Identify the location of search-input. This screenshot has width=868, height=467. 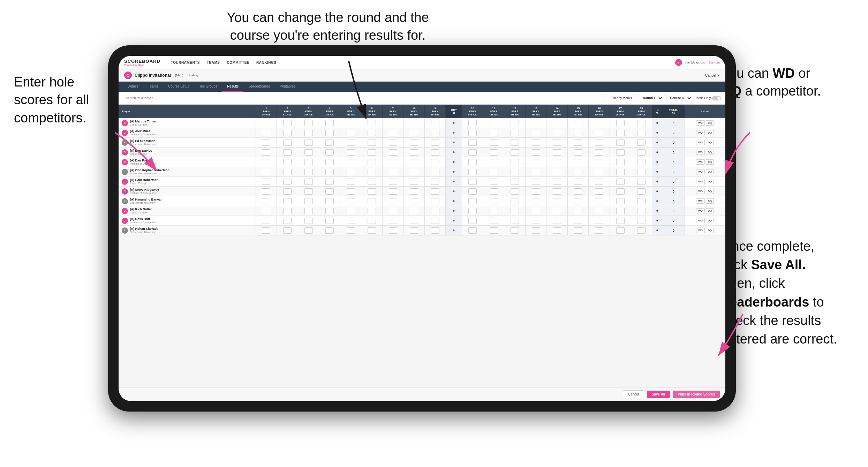
(363, 98).